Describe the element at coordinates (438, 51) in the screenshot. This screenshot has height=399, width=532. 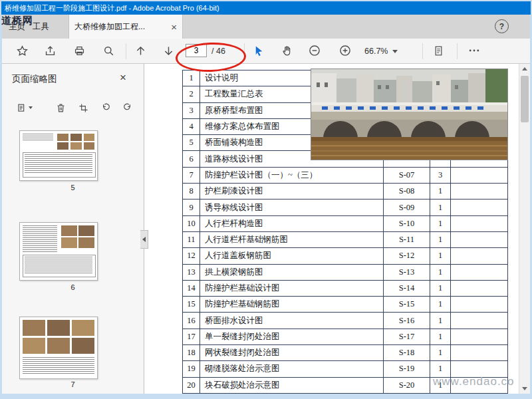
I see `page-display-icon` at that location.